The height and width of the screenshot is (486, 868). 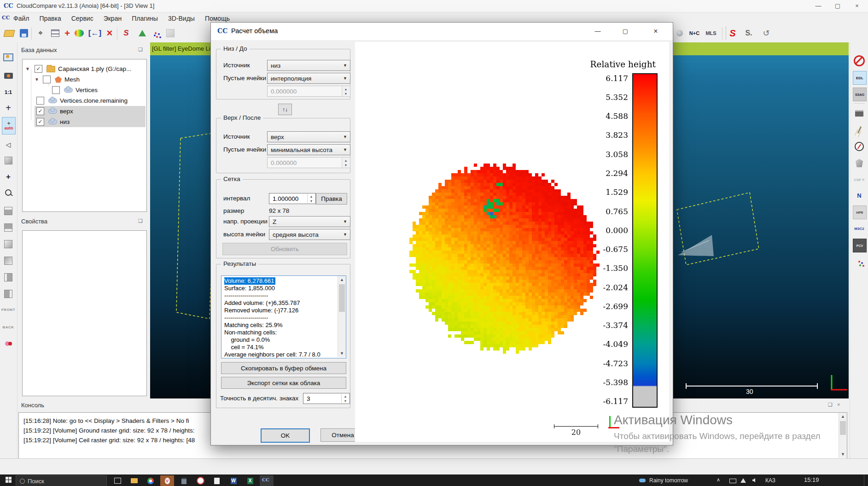 I want to click on taskbar-app2-icon, so click(x=217, y=481).